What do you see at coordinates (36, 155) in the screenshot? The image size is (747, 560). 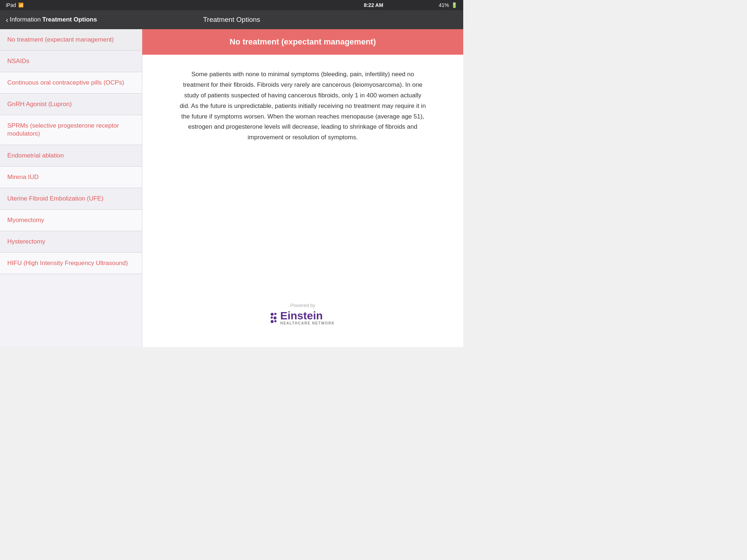 I see `sidebar-item-label-endometrial-ablation: Endometrial ablation` at bounding box center [36, 155].